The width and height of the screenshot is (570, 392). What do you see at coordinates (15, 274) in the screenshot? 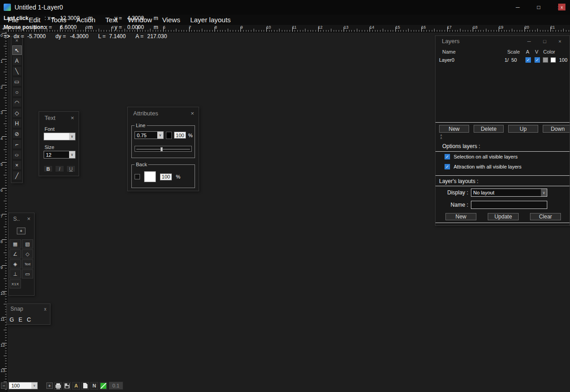
I see `snap-perpendicular-button: ⊥` at bounding box center [15, 274].